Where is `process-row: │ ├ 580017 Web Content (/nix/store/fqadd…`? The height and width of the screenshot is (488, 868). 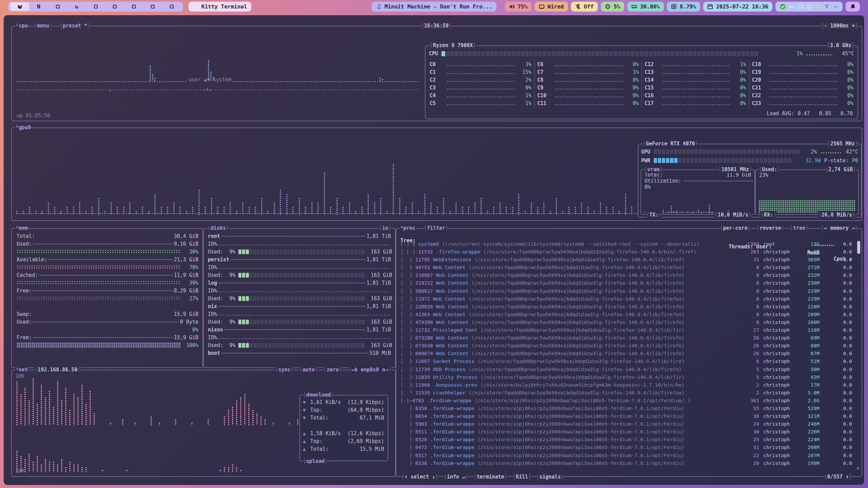 process-row: │ ├ 580017 Web Content (/nix/store/fqadd… is located at coordinates (627, 291).